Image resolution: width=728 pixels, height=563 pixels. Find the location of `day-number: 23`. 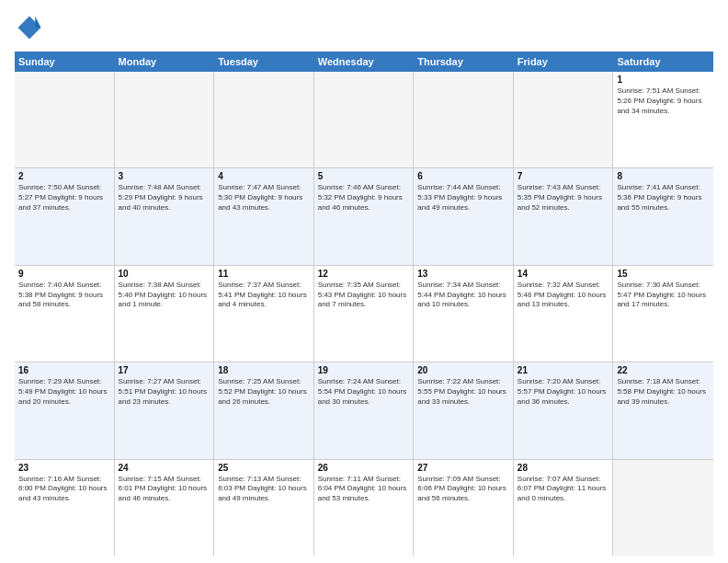

day-number: 23 is located at coordinates (64, 467).